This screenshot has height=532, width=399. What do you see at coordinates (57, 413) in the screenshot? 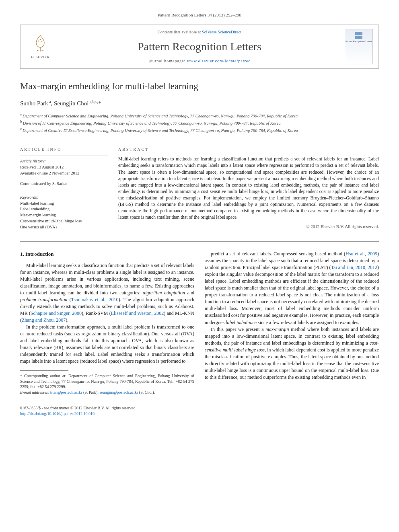
I see `doi-link: http://dx.doi.org/10.1016/j.patrec.2012.…` at bounding box center [57, 413].